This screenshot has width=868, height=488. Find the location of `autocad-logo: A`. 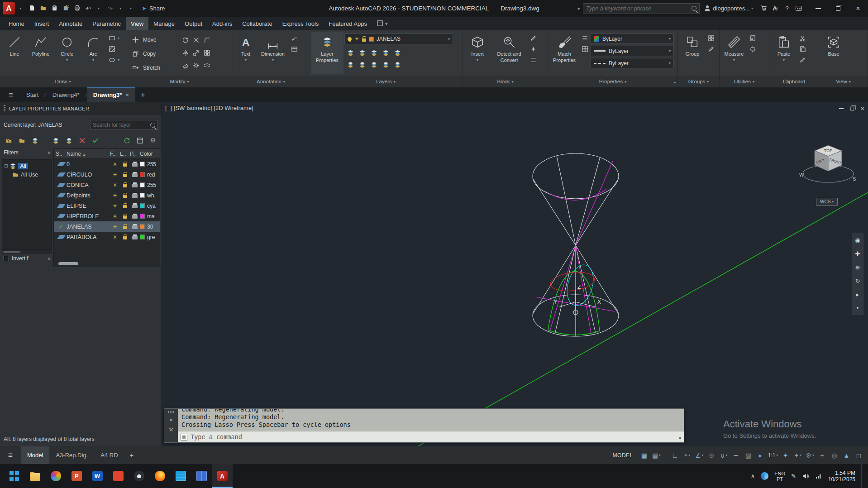

autocad-logo: A is located at coordinates (9, 8).